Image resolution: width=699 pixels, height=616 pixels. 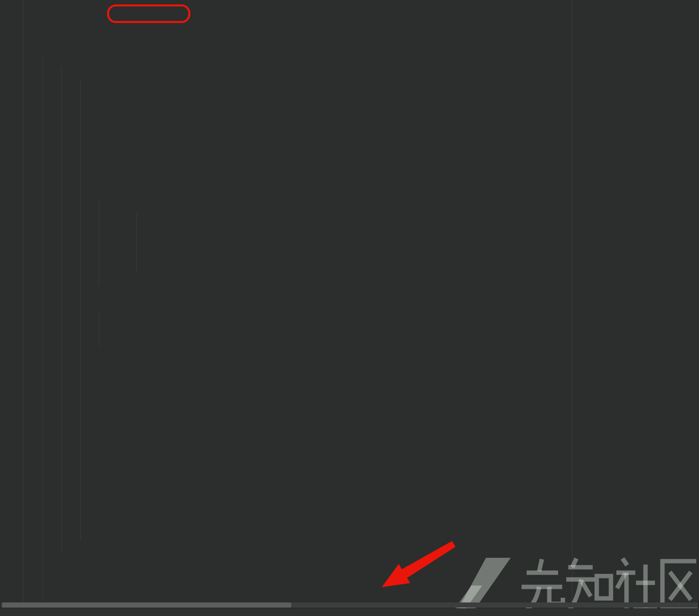 I want to click on gutter-separator, so click(x=23, y=308).